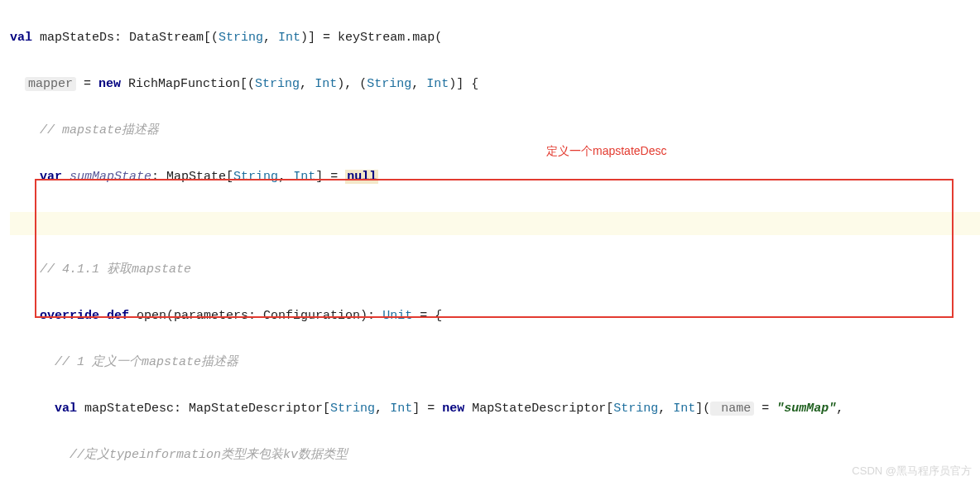  I want to click on watermark-text: CSDN @黑马程序员官方, so click(912, 471).